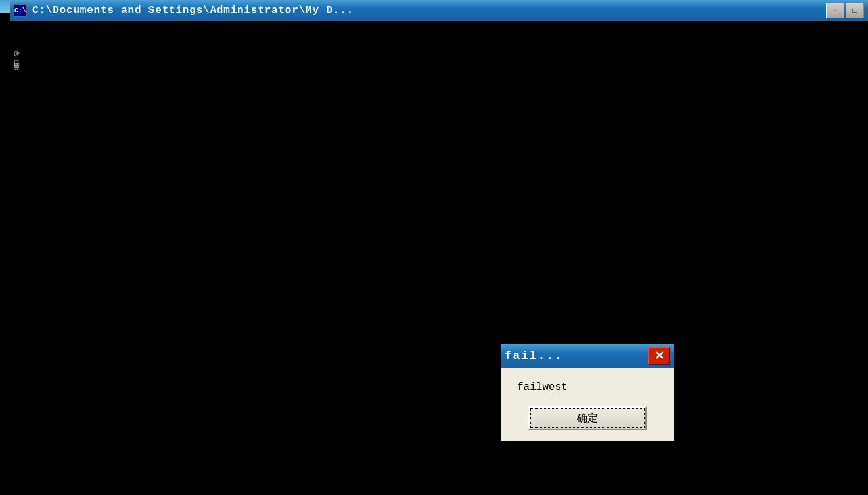  Describe the element at coordinates (587, 387) in the screenshot. I see `dialog-message: failwest` at that location.